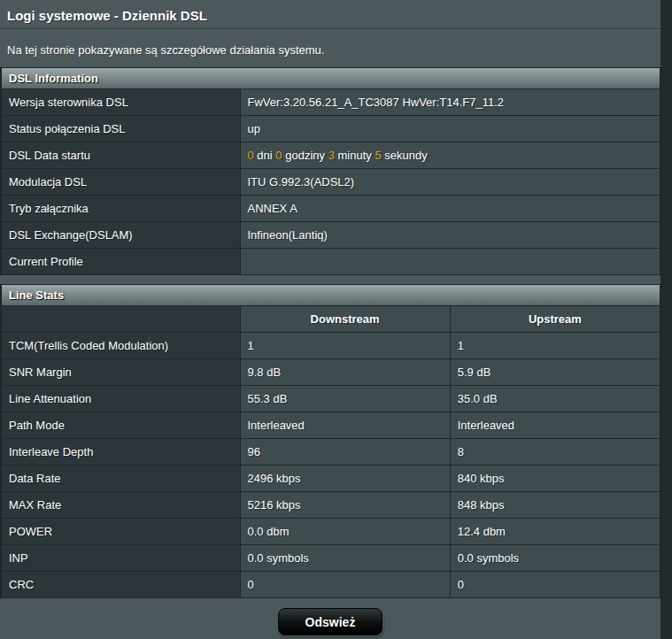 This screenshot has width=672, height=639. I want to click on table-row: Status połączenia DSLup, so click(331, 129).